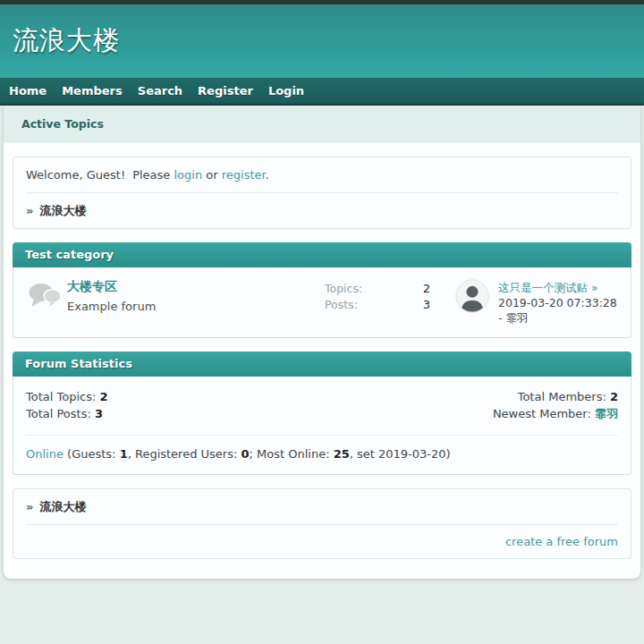 This screenshot has height=644, width=644. I want to click on online-text-4: , set 2019-03-20), so click(401, 454).